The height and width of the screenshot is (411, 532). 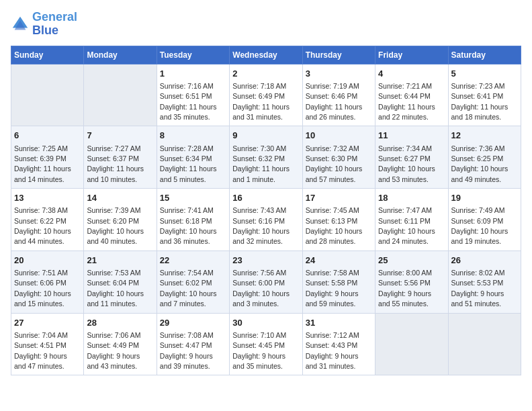 What do you see at coordinates (120, 157) in the screenshot?
I see `calendar-cell: 7Sunrise: 7:27 AM Sunset: 6:37 PM Daylig…` at bounding box center [120, 157].